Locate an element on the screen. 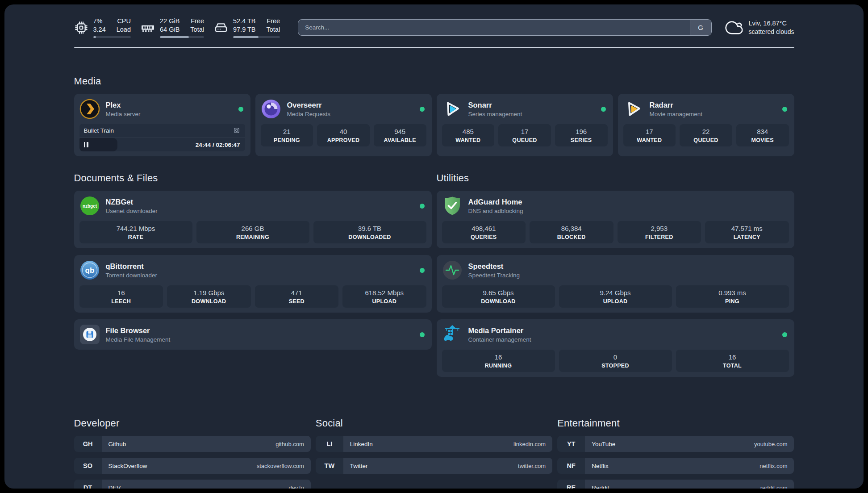 This screenshot has width=868, height=493. weather-location-temp: Lviv, 16.87°C is located at coordinates (772, 23).